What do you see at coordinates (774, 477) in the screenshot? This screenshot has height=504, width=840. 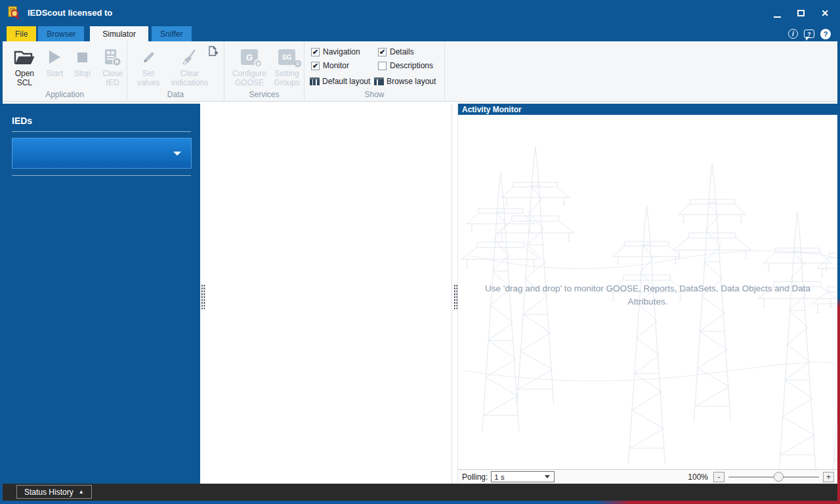 I see `zoom-slider` at bounding box center [774, 477].